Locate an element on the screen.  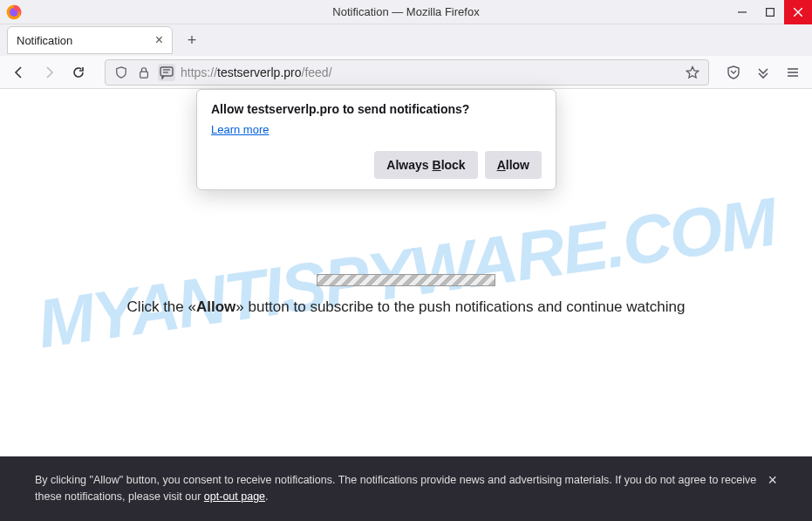
lock-icon is located at coordinates (144, 72).